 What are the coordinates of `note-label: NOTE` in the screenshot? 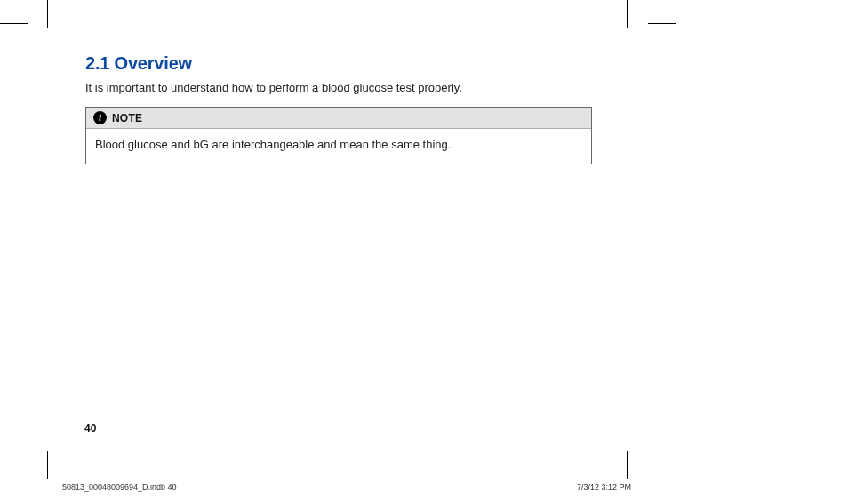 It's located at (127, 118).